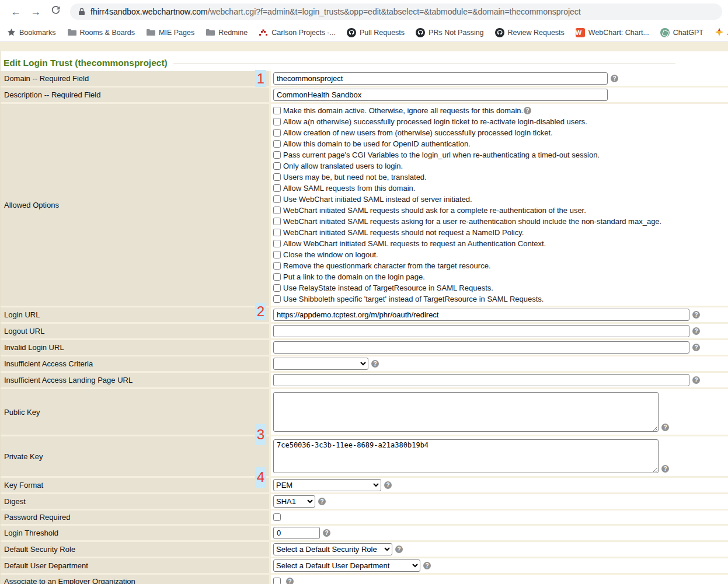  I want to click on bookmark-mie-pages: MIE Pages, so click(170, 33).